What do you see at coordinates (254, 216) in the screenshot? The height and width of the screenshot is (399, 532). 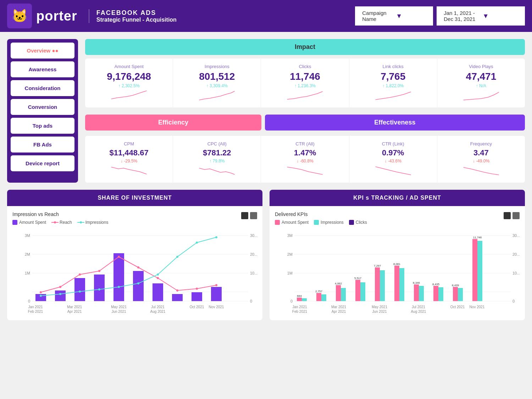 I see `chart-icon-line` at bounding box center [254, 216].